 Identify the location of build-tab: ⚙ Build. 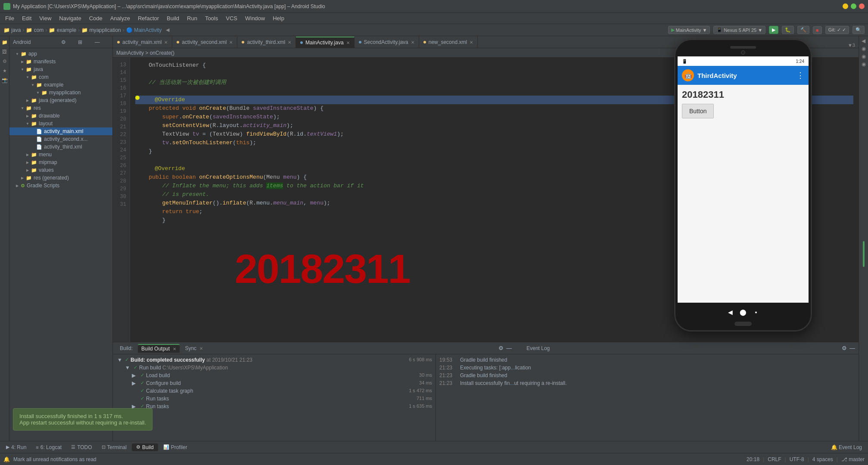
(145, 447).